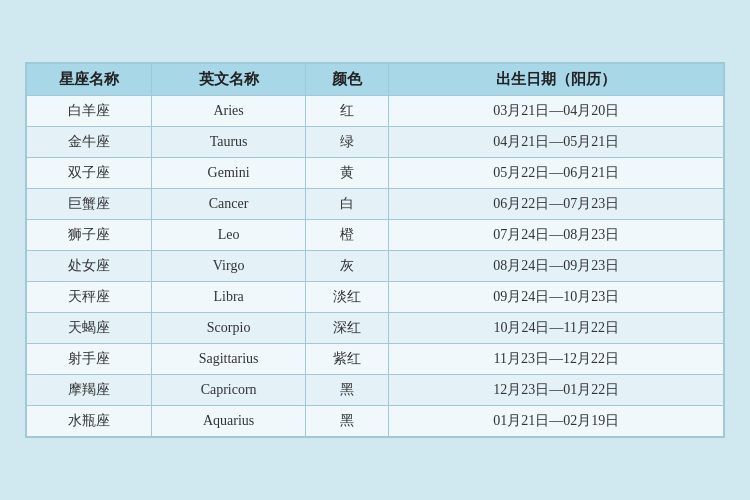 The width and height of the screenshot is (750, 500). What do you see at coordinates (228, 204) in the screenshot?
I see `cell-english-name: Cancer` at bounding box center [228, 204].